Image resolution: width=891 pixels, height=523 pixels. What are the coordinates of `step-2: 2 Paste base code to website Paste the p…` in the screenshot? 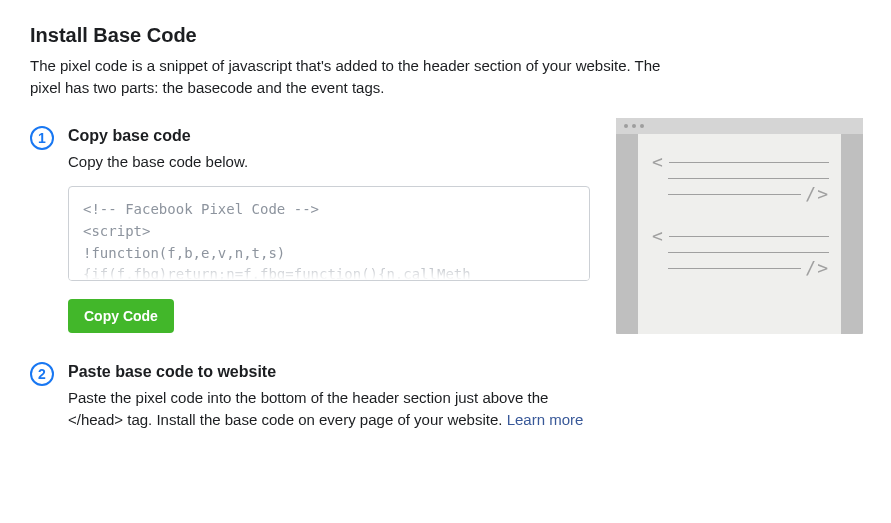 It's located at (310, 397).